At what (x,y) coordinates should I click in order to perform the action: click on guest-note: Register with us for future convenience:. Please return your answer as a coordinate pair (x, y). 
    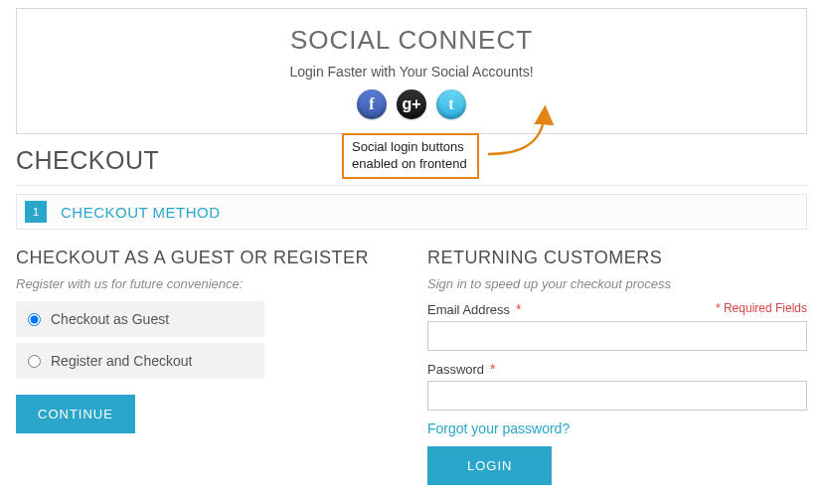
    Looking at the image, I should click on (206, 284).